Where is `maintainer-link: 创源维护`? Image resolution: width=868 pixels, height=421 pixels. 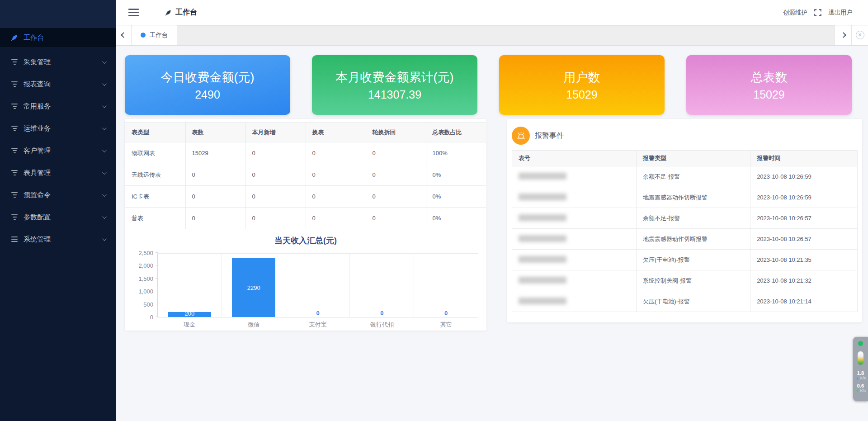 maintainer-link: 创源维护 is located at coordinates (795, 13).